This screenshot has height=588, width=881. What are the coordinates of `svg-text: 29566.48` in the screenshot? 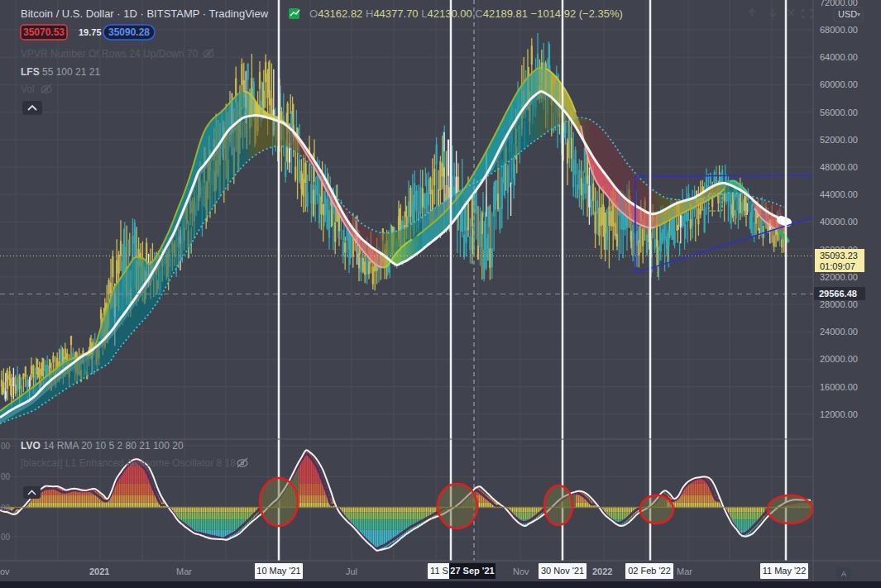 It's located at (838, 294).